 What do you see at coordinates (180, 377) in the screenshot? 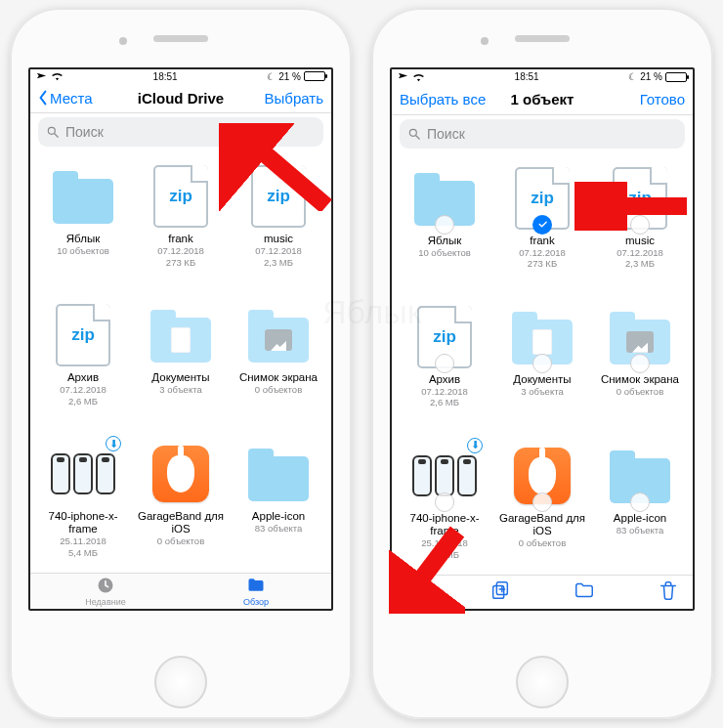
I see `item-name: Документы` at bounding box center [180, 377].